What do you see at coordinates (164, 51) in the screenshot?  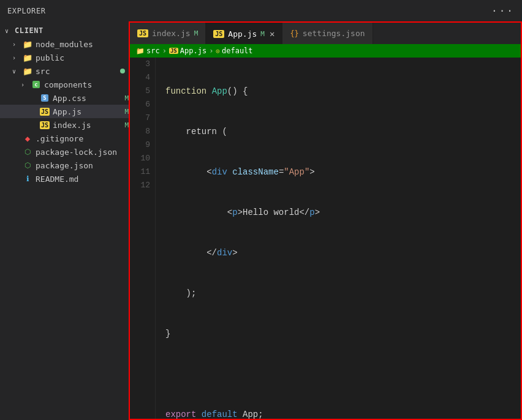 I see `breadcrumb-sep-1: ›` at bounding box center [164, 51].